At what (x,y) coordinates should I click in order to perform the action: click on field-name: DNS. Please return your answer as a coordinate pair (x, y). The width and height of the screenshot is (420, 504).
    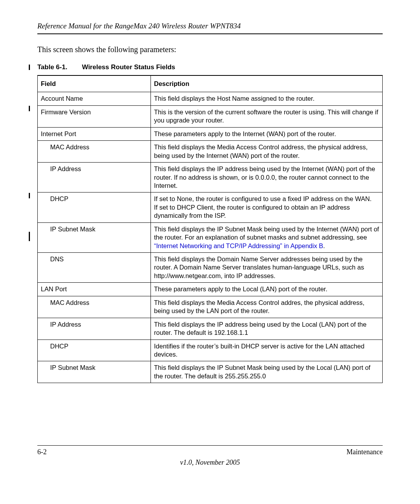
    Looking at the image, I should click on (94, 268).